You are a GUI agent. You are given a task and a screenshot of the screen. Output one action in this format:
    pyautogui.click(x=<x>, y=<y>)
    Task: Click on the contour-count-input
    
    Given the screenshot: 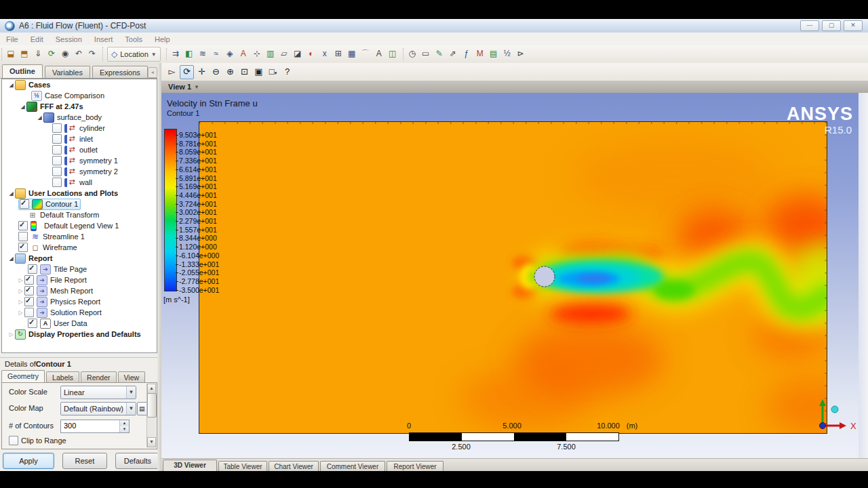 What is the action you would take?
    pyautogui.click(x=89, y=426)
    